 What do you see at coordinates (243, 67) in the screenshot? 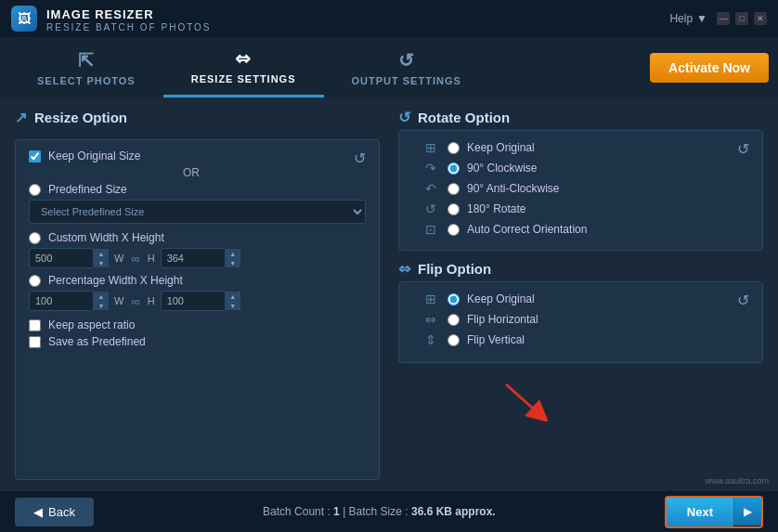
I see `tab-resize-settings: ⇔ RESIZE SETTINGS` at bounding box center [243, 67].